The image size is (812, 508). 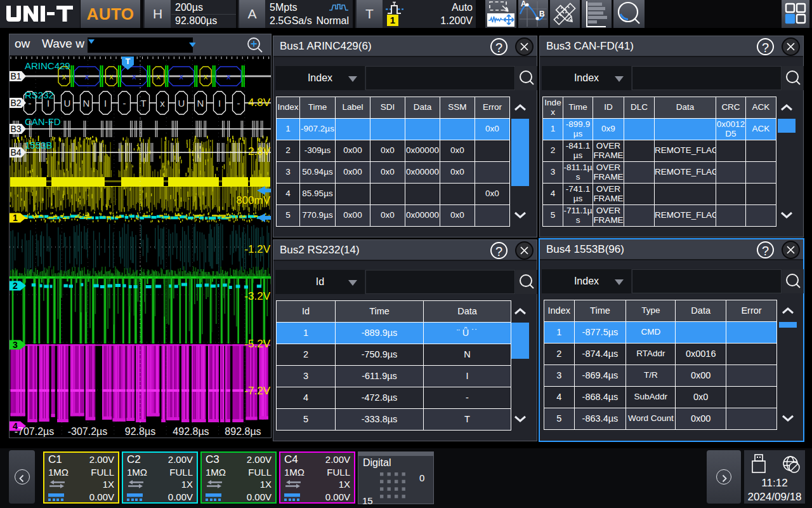 I want to click on svg-text: 1, so click(x=15, y=218).